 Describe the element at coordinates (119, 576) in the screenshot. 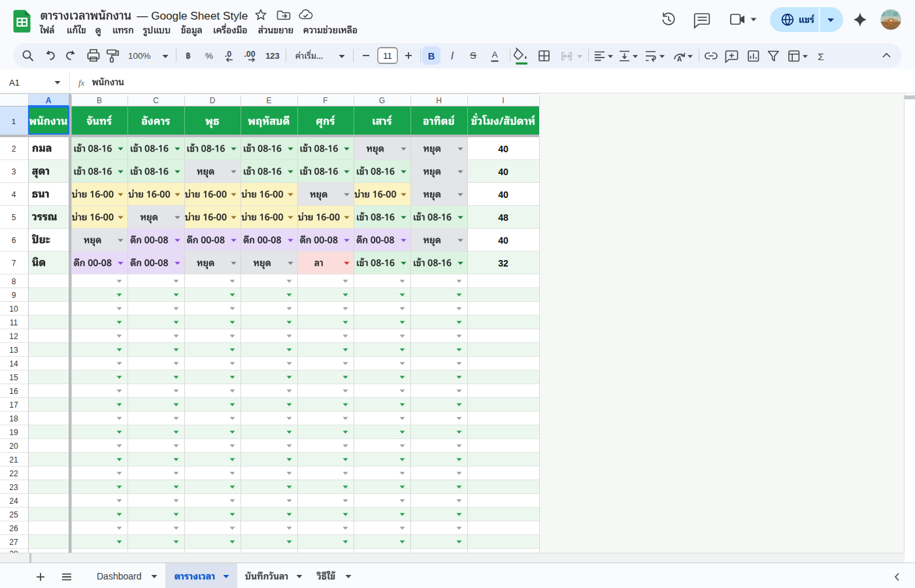

I see `svg-text: Dashboard` at that location.